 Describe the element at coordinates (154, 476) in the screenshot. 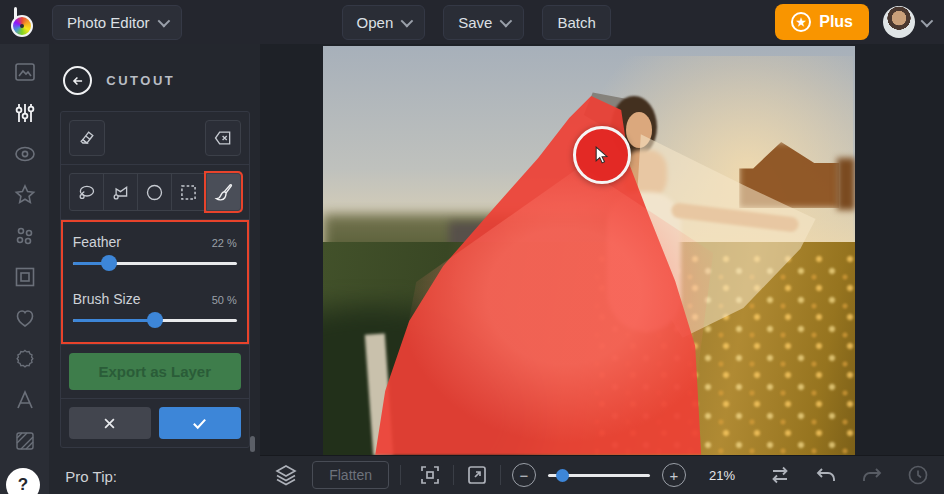

I see `pro-tip-label: Pro Tip:` at that location.